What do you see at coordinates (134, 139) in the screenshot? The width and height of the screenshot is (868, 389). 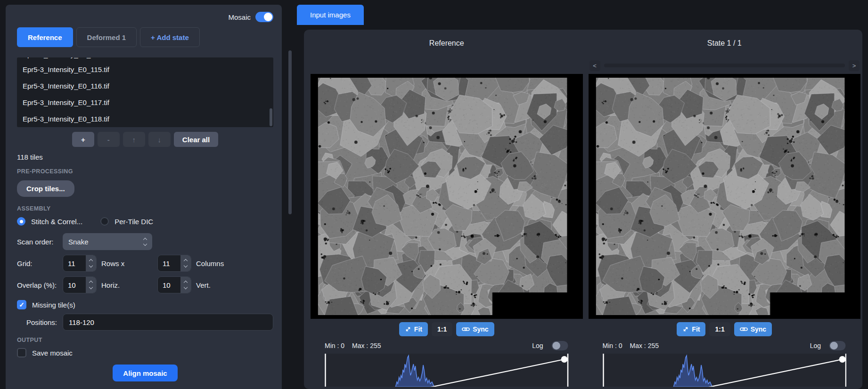 I see `move-up-button: ↑` at bounding box center [134, 139].